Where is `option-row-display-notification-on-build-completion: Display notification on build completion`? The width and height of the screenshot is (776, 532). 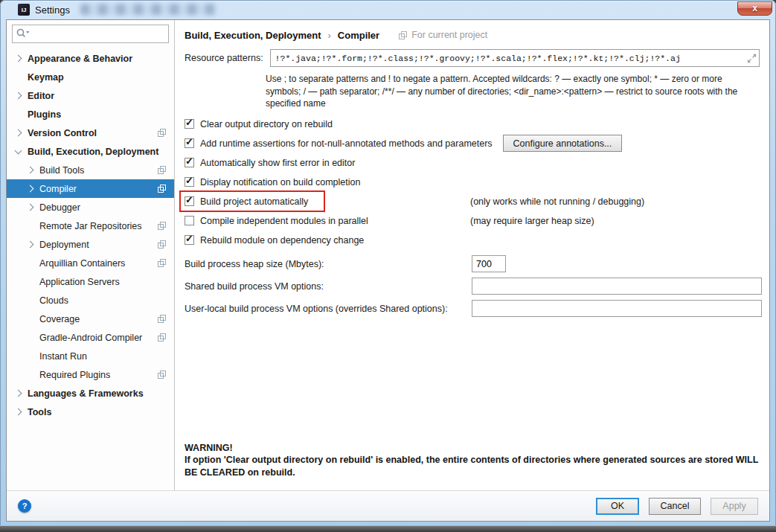 option-row-display-notification-on-build-completion: Display notification on build completion is located at coordinates (472, 182).